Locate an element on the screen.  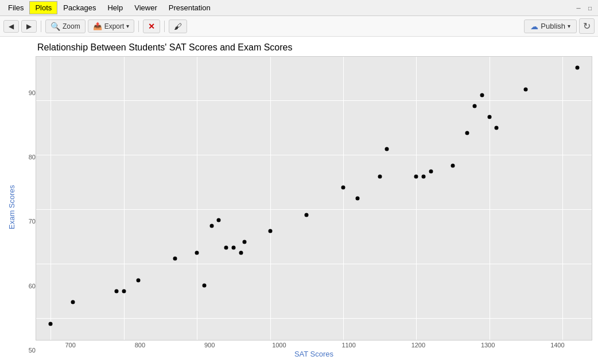
publish-cloud-icon: ☁ is located at coordinates (534, 26).